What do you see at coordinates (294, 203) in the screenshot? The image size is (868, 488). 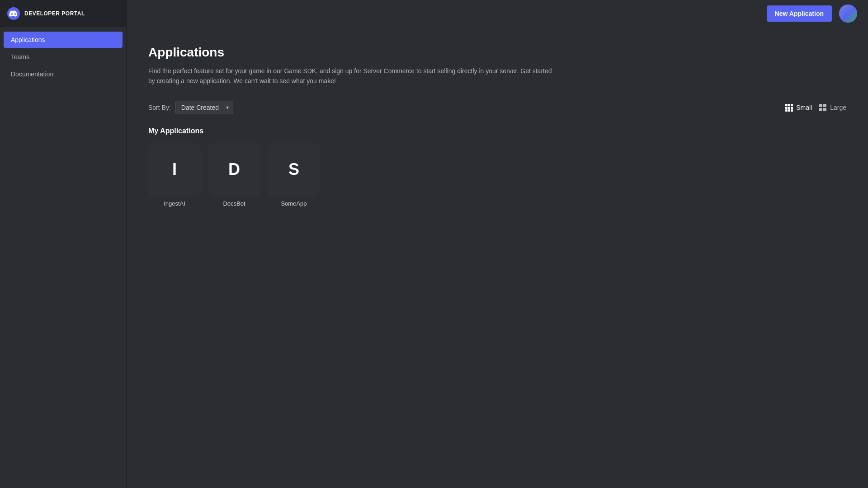 I see `app-name-someapp: SomeApp` at bounding box center [294, 203].